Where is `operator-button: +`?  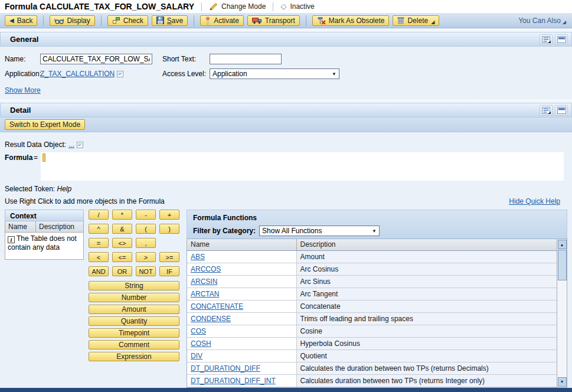 operator-button: + is located at coordinates (169, 215).